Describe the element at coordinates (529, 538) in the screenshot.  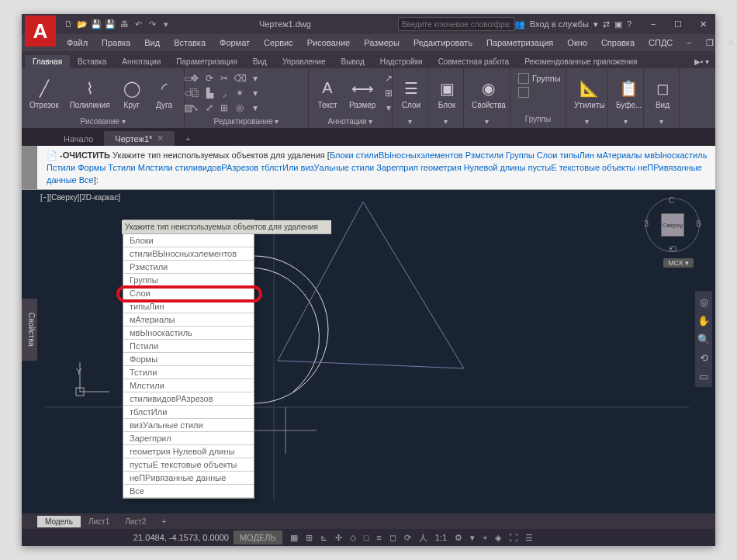
I see `status-custom-icon: ☰` at that location.